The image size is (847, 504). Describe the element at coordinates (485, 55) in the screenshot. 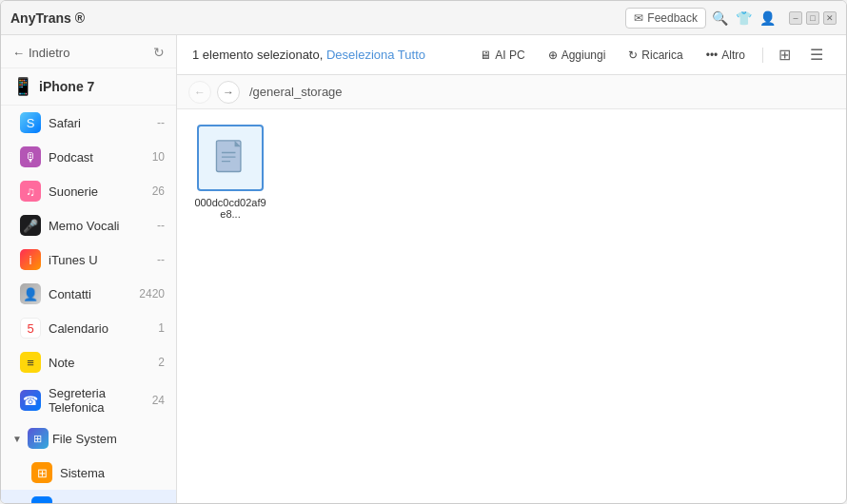

I see `monitor-icon: 🖥` at that location.